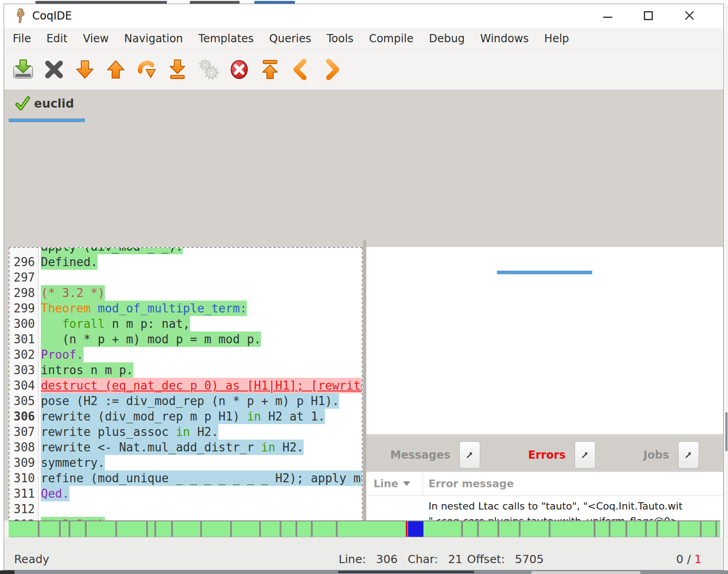 This screenshot has width=728, height=574. I want to click on code-line: 299Theorem mod_of_multiple_term:, so click(186, 308).